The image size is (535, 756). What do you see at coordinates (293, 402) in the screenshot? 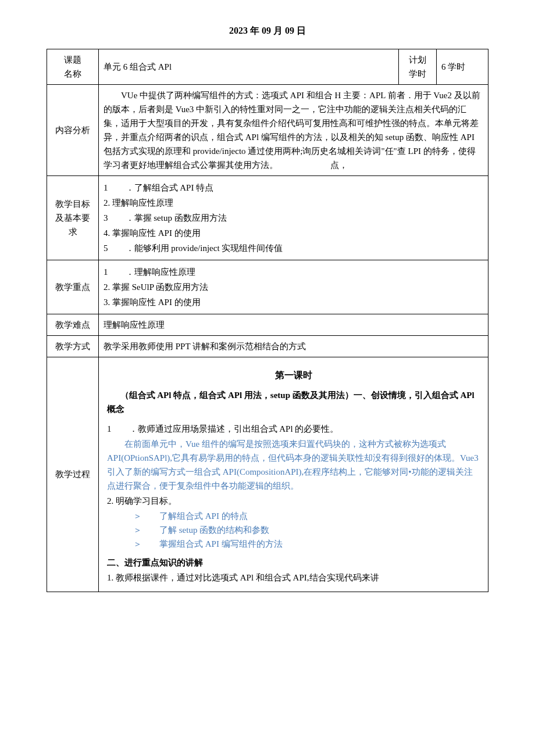
I see `lesson-subtitle: （组合式 APl 特点，组合式 APl 用法，setup 函数及其用法）一、创设…` at bounding box center [293, 402].